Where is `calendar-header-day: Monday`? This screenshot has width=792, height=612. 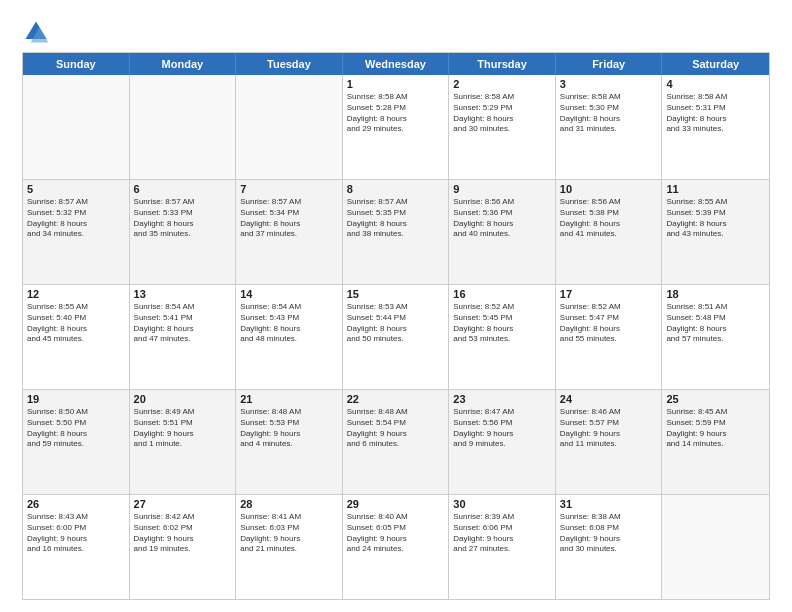
calendar-header-day: Monday is located at coordinates (184, 64).